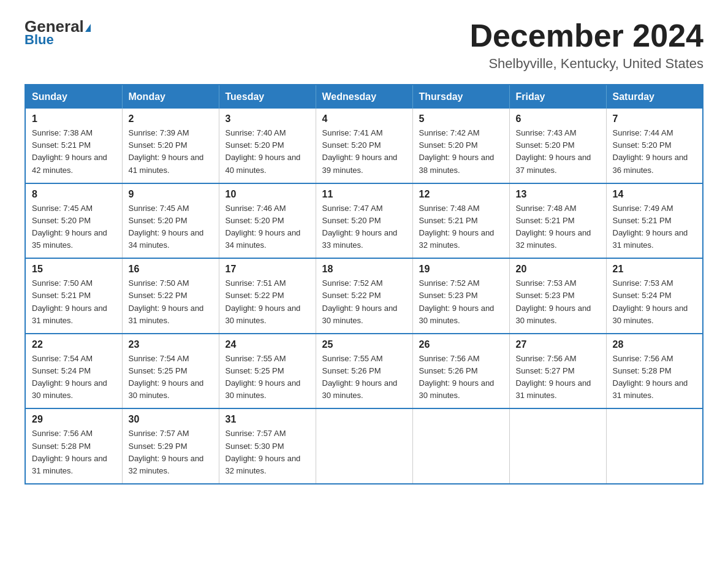  Describe the element at coordinates (364, 45) in the screenshot. I see `page-header: General Blue December 2024 Shelbyville, …` at that location.